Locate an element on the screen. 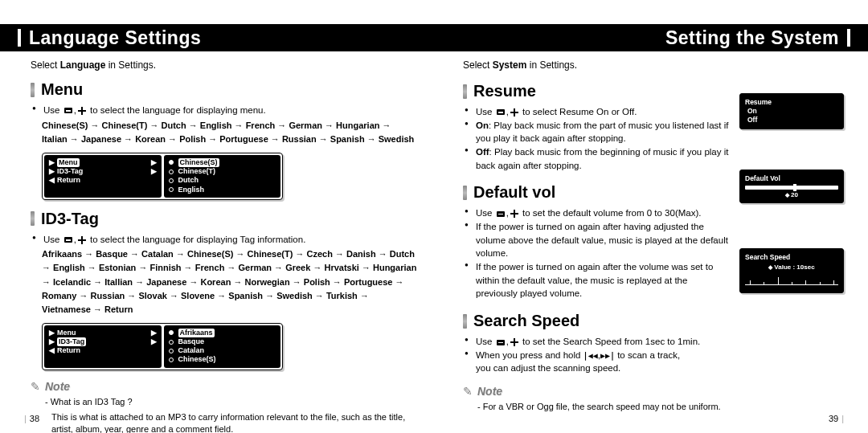  header-title-left: Language Settings is located at coordinates (115, 39).